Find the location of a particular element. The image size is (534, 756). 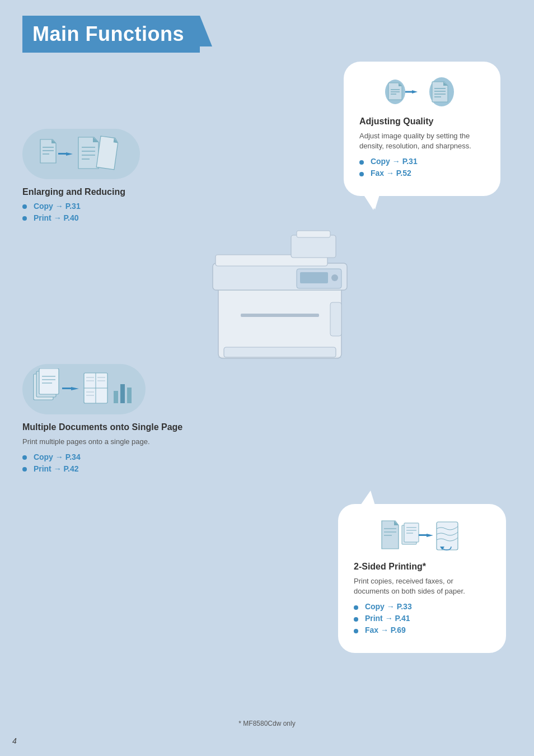

multiple-docs-icon-bubble is located at coordinates (84, 389).